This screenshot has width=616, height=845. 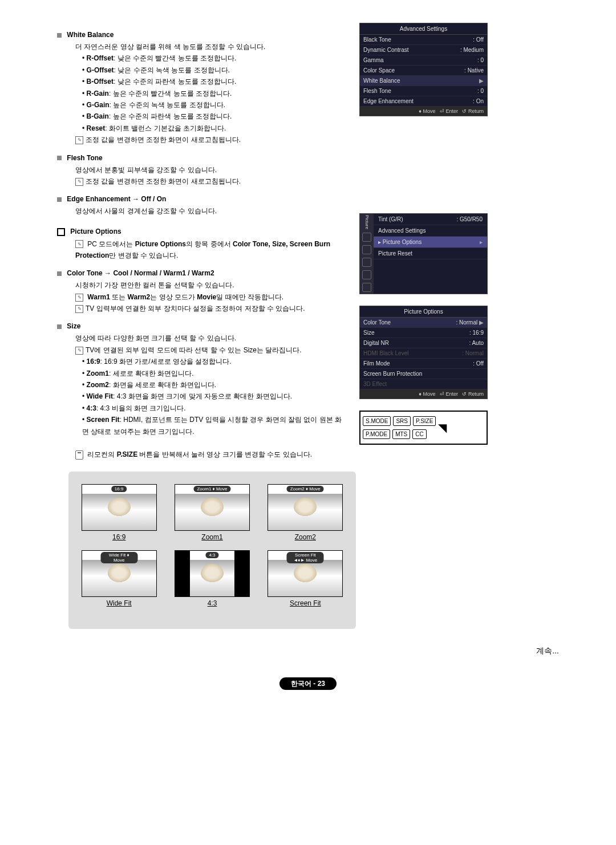 What do you see at coordinates (202, 35) in the screenshot?
I see `white-balance-heading: White Balance` at bounding box center [202, 35].